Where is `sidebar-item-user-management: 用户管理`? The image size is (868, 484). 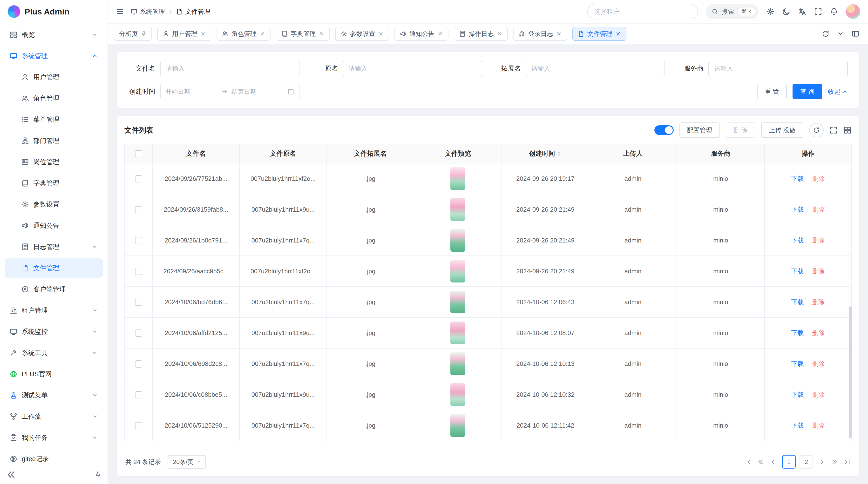
sidebar-item-user-management: 用户管理 is located at coordinates (54, 77).